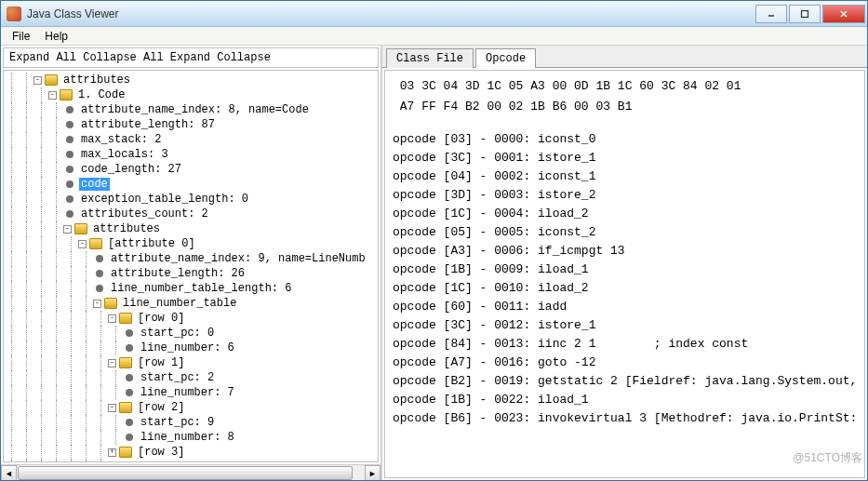  What do you see at coordinates (145, 214) in the screenshot?
I see `tree-node-label: attributes_count: 2` at bounding box center [145, 214].